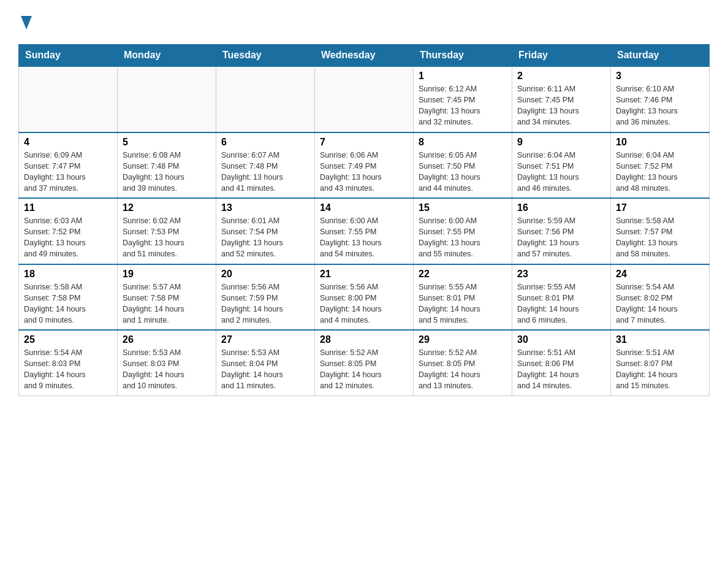 This screenshot has height=563, width=728. Describe the element at coordinates (364, 99) in the screenshot. I see `week-row-1: 1Sunrise: 6:12 AM Sunset: 7:45 PM Daylig…` at that location.